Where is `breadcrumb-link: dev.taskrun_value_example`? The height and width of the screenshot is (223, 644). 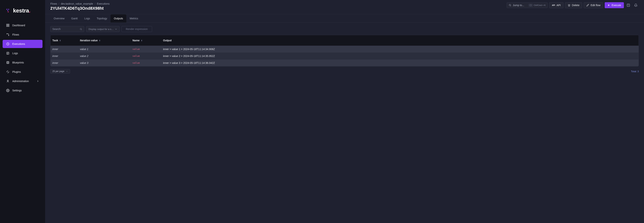 breadcrumb-link: dev.taskrun_value_example is located at coordinates (77, 4).